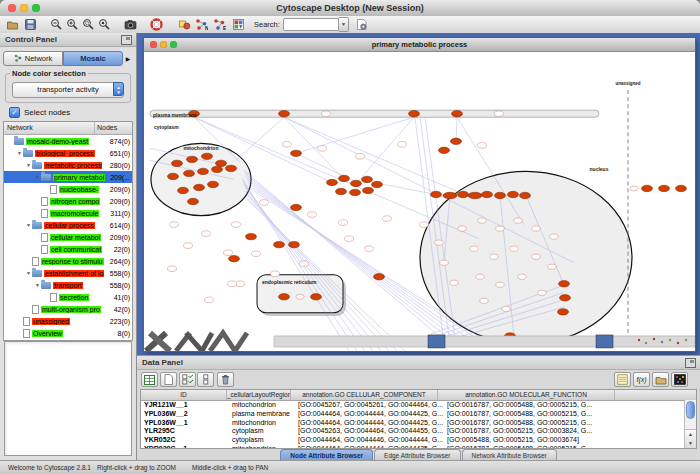 The image size is (700, 474). Describe the element at coordinates (126, 40) in the screenshot. I see `float-panel-icon` at that location.